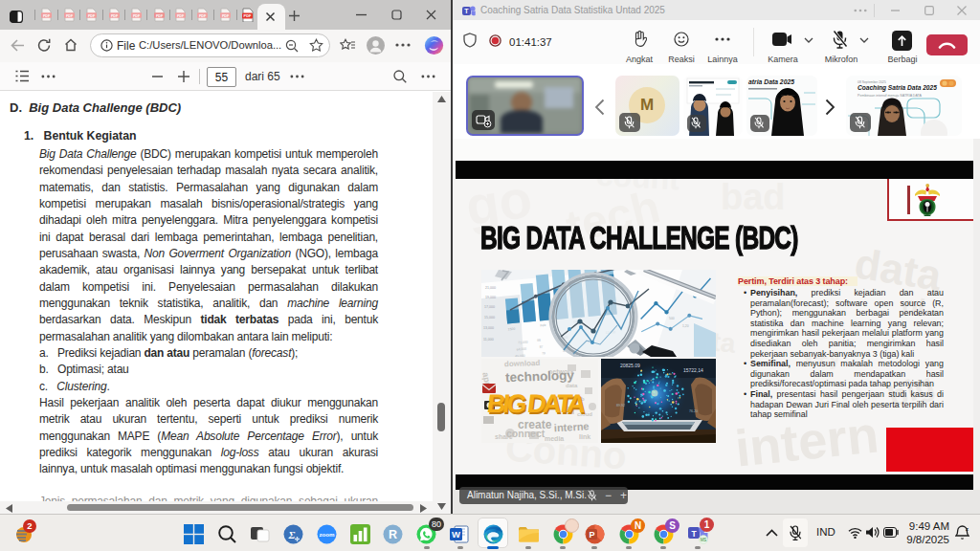 This screenshot has width=980, height=551. I want to click on svg-text: Coaching Satria Data 2025, so click(898, 88).